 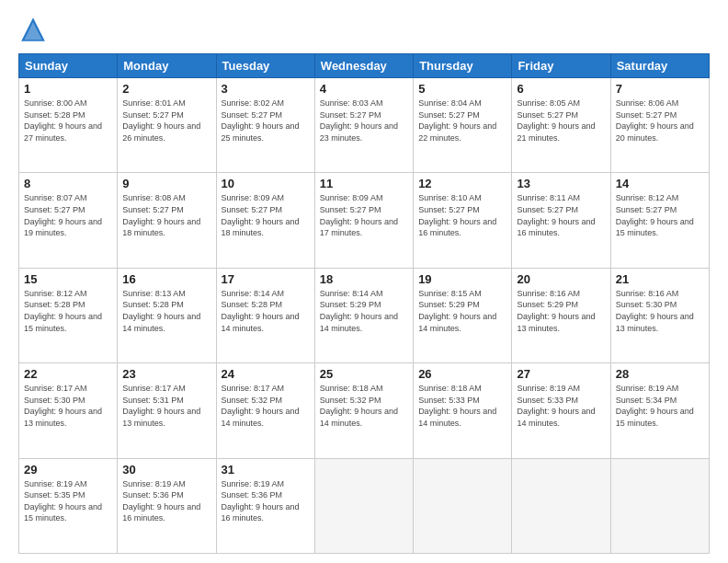 I want to click on day-cell: 4 Sunrise: 8:03 AMSunset: 5:27 PMDayligh…, so click(x=364, y=125).